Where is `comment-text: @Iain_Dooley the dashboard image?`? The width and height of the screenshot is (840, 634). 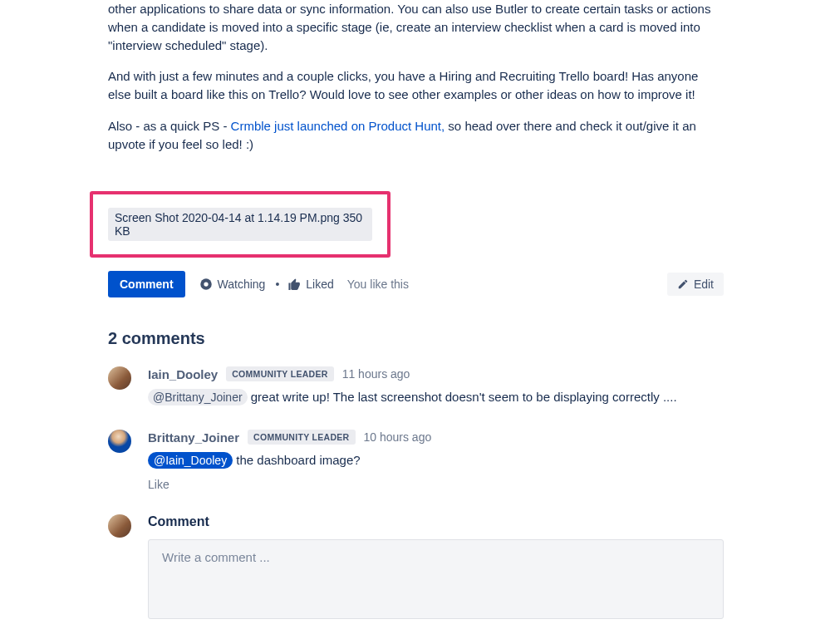 comment-text: @Iain_Dooley the dashboard image? is located at coordinates (435, 460).